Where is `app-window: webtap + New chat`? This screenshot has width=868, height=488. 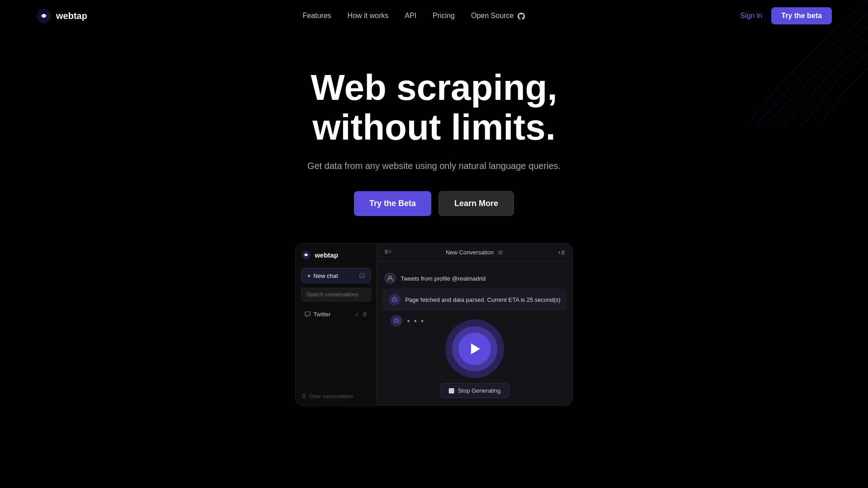
app-window: webtap + New chat is located at coordinates (434, 324).